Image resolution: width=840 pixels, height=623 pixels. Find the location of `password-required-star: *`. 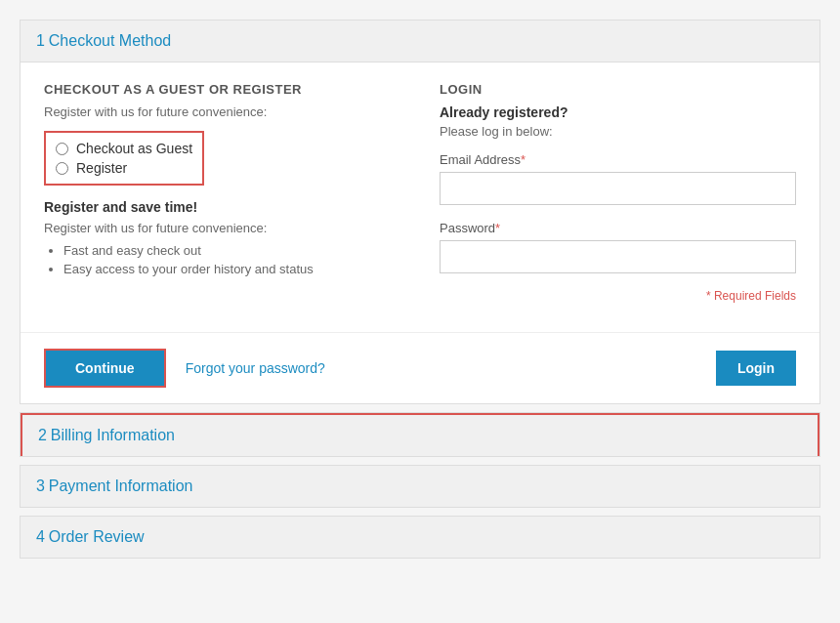

password-required-star: * is located at coordinates (498, 228).